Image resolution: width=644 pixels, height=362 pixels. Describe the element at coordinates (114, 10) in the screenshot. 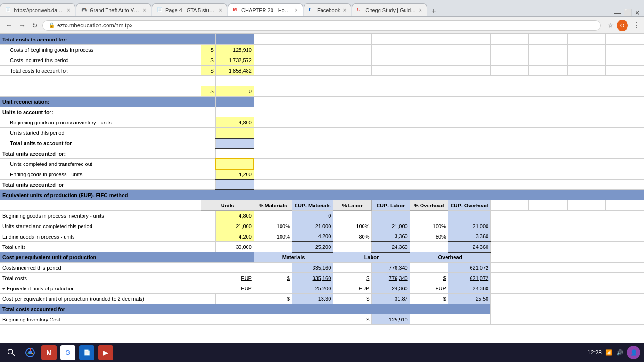

I see `tab-gta-cheat: 🎮 Grand Theft Auto V Cheat ×` at that location.